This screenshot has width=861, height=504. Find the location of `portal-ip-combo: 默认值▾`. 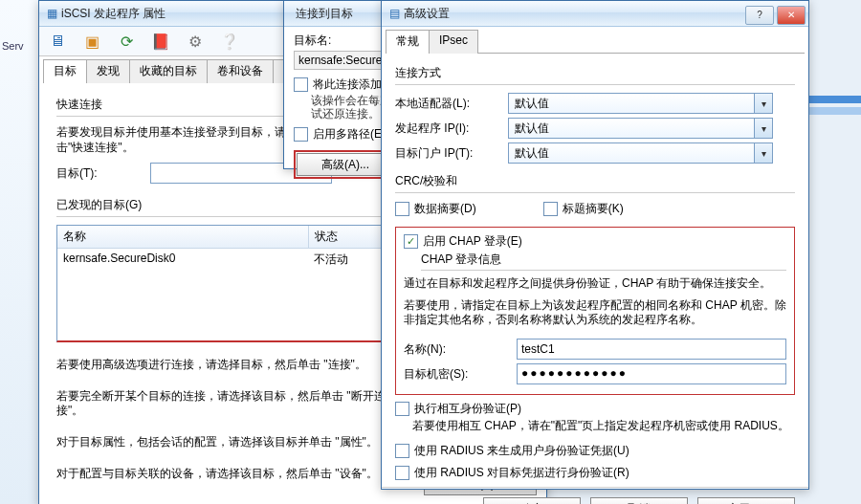

portal-ip-combo: 默认值▾ is located at coordinates (641, 153).